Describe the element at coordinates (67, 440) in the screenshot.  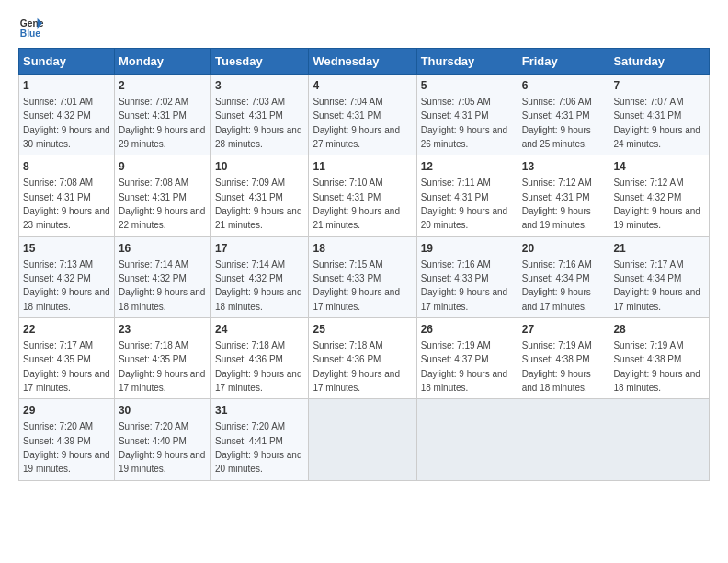
I see `calendar-cell: 29 Sunrise: 7:20 AM Sunset: 4:39 PM Dayl…` at that location.